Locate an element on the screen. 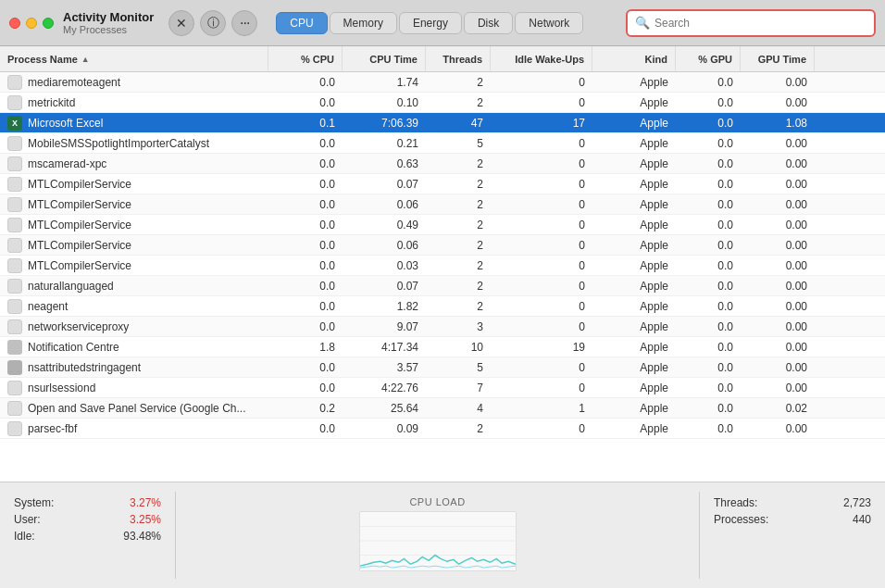 The width and height of the screenshot is (885, 588). table-row: metrickitd 0.0 0.10 2 0 Apple 0.0 0.00 is located at coordinates (442, 103).